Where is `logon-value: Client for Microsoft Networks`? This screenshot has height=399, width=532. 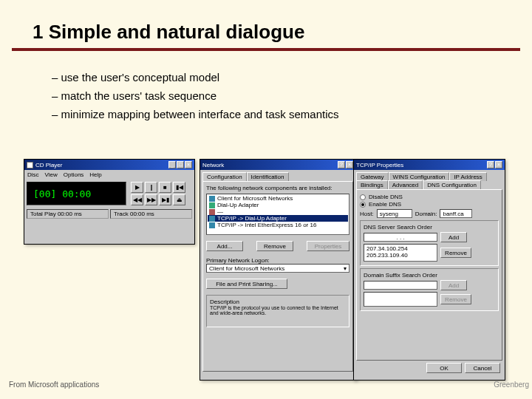 logon-value: Client for Microsoft Networks is located at coordinates (247, 268).